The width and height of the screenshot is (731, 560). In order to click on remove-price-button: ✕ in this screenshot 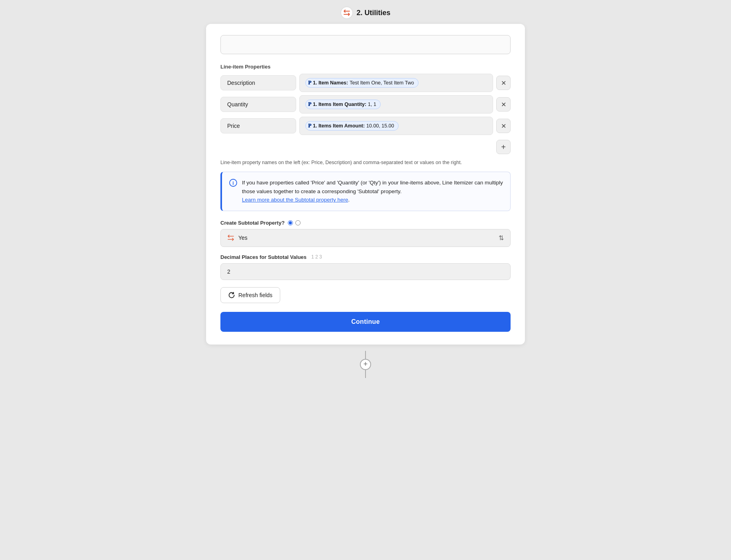, I will do `click(503, 126)`.